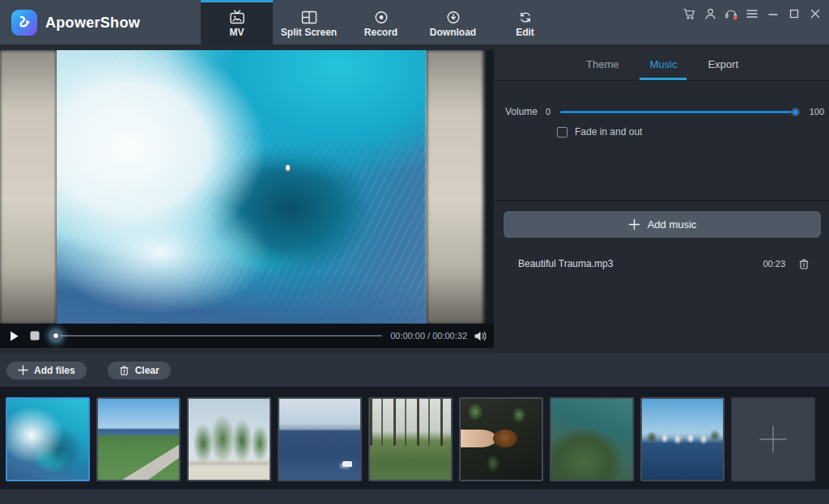  Describe the element at coordinates (682, 439) in the screenshot. I see `thumbnail-harbor` at that location.